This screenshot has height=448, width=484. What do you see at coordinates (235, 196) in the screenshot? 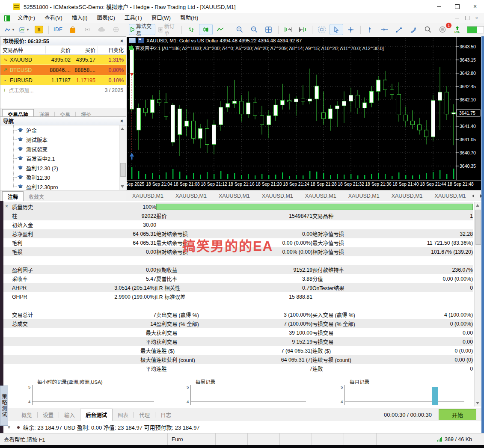
I see `chart-tab-2: XAUUSD,M1` at bounding box center [235, 196].